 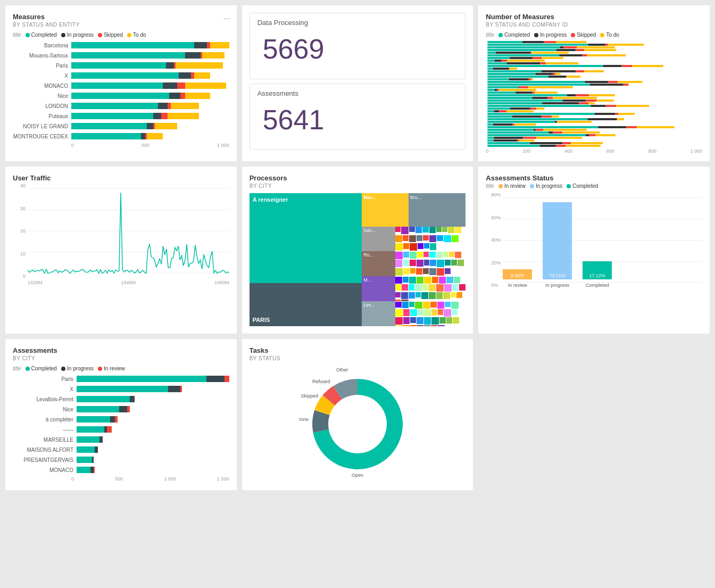 I want to click on tasks-card: Tasks BY STATUS OpenDoneSkippedRefusedOt…, so click(x=358, y=415).